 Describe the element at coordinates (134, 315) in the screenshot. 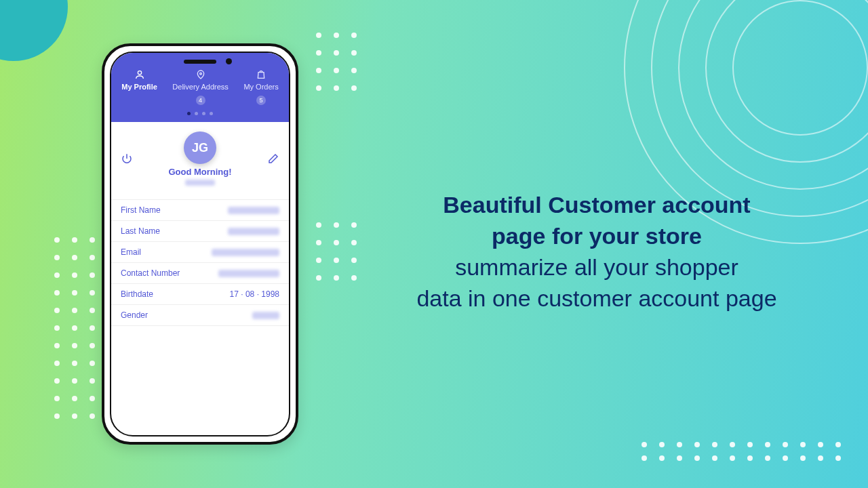

I see `field-label: Gender` at that location.